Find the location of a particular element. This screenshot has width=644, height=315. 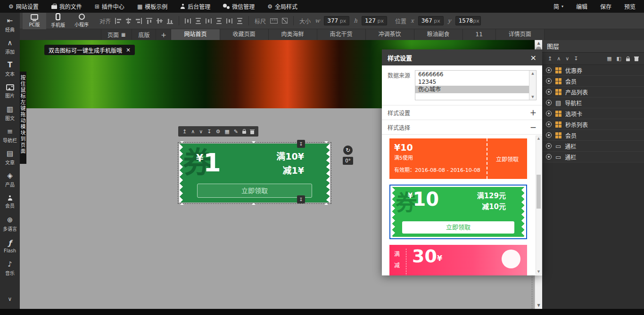

distribute-vertical-icon is located at coordinates (198, 21).